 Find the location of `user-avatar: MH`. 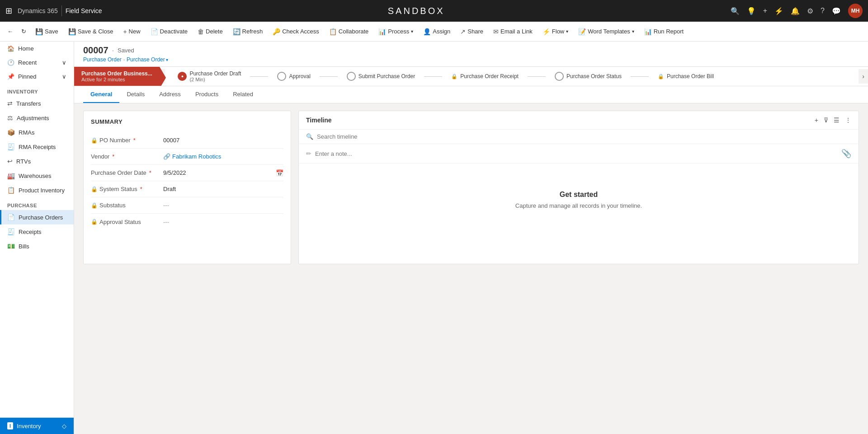

user-avatar: MH is located at coordinates (855, 11).